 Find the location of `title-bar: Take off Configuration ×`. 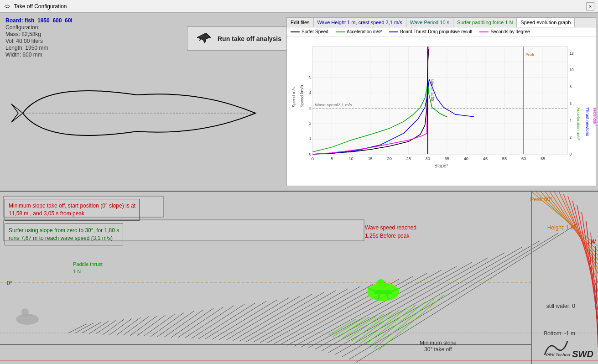

title-bar: Take off Configuration × is located at coordinates (299, 6).